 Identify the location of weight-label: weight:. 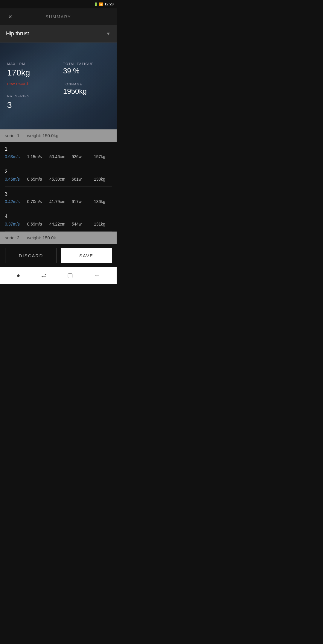
(34, 135).